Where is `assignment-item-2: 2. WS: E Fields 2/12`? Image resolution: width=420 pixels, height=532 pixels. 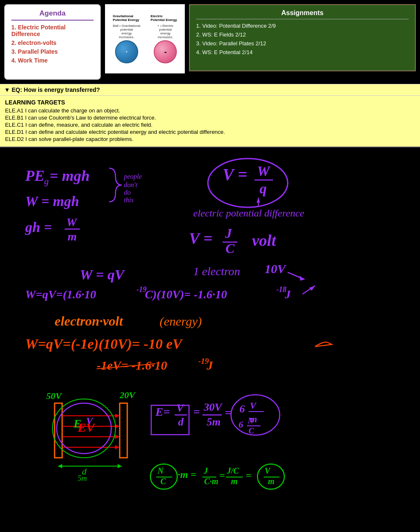 assignment-item-2: 2. WS: E Fields 2/12 is located at coordinates (302, 34).